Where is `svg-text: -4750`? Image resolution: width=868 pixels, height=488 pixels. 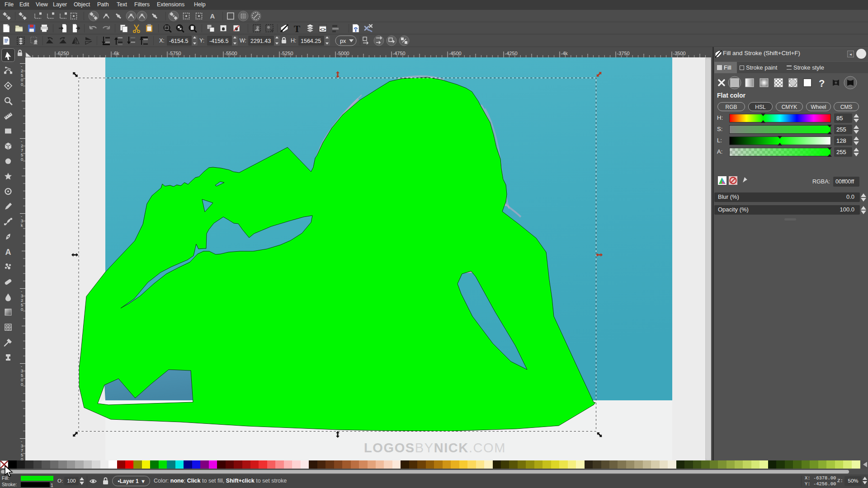 svg-text: -4750 is located at coordinates (399, 53).